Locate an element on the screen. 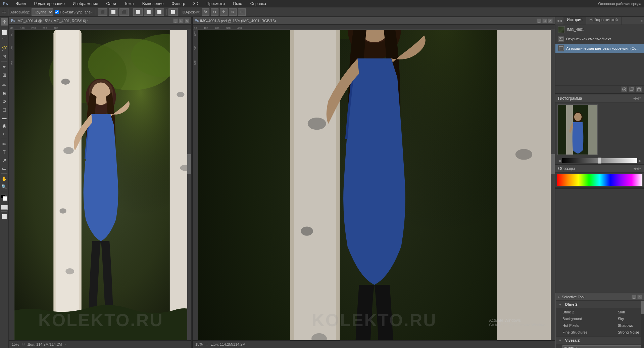 This screenshot has width=644, height=348. 3d-scale-btn: ⊞ is located at coordinates (242, 12).